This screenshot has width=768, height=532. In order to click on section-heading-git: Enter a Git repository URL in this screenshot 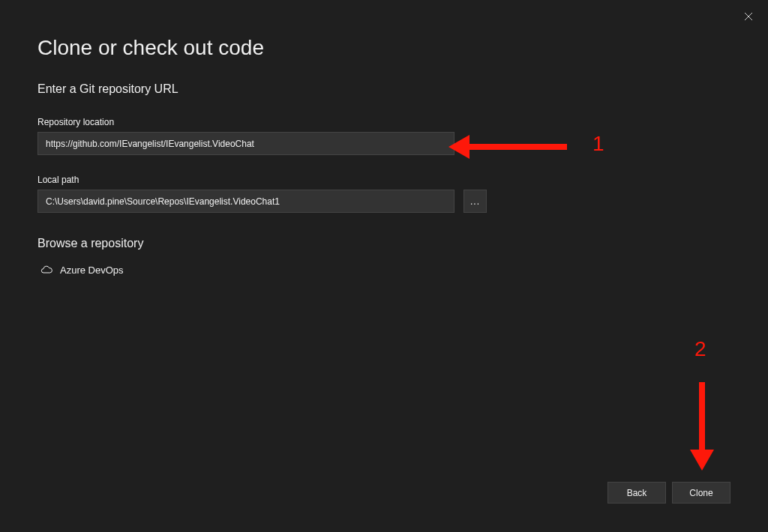, I will do `click(384, 89)`.